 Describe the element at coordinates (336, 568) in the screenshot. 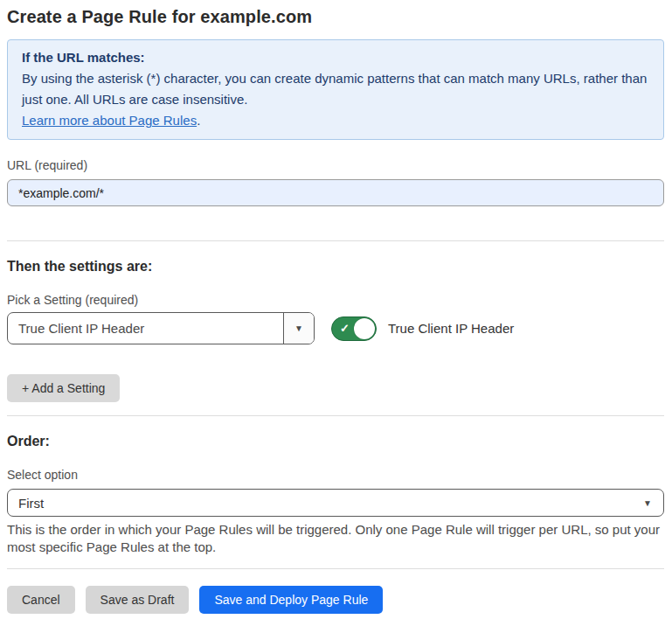

I see `divider-footer` at that location.